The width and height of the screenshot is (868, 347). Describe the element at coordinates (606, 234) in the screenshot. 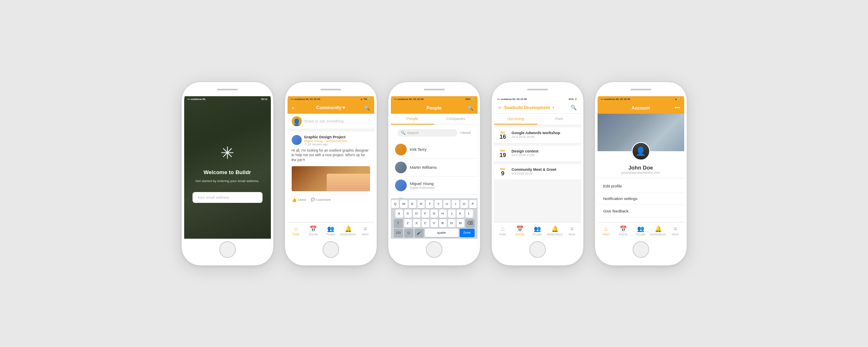

I see `nav-feed-label-5: Feed` at that location.